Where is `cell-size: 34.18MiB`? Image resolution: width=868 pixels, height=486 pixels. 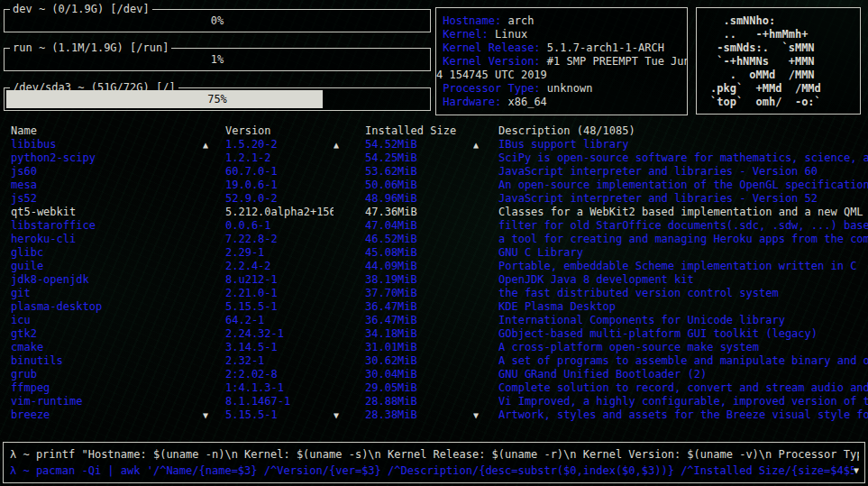
cell-size: 34.18MiB is located at coordinates (419, 334).